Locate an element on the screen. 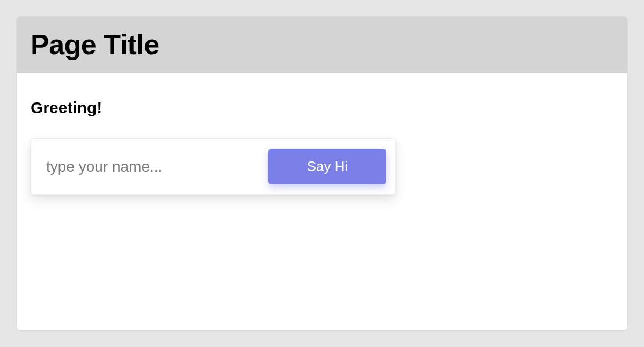  name-input-row: Say Hi is located at coordinates (213, 166).